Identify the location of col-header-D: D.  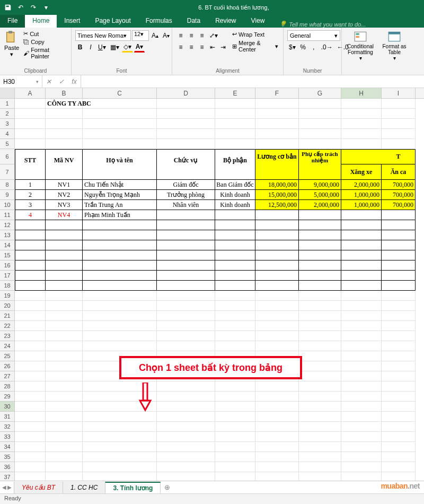
(186, 93).